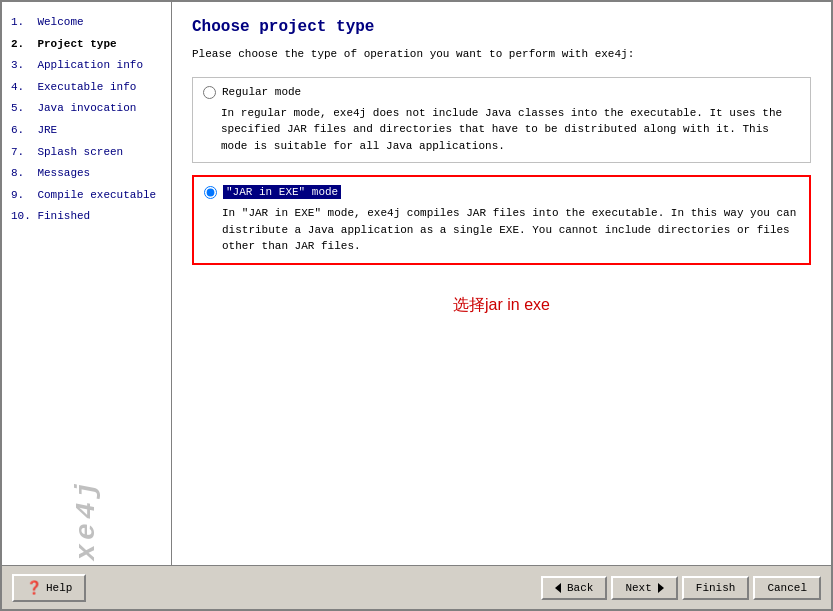 The height and width of the screenshot is (611, 833). I want to click on chinese-note: 选择jar in exe, so click(502, 306).